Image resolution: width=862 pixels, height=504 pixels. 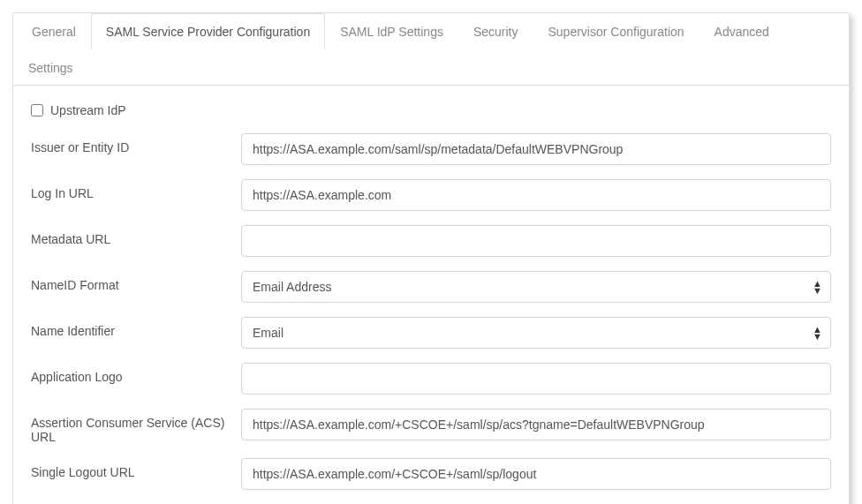 What do you see at coordinates (136, 327) in the screenshot?
I see `name-identifier-label: Name Identifier` at bounding box center [136, 327].